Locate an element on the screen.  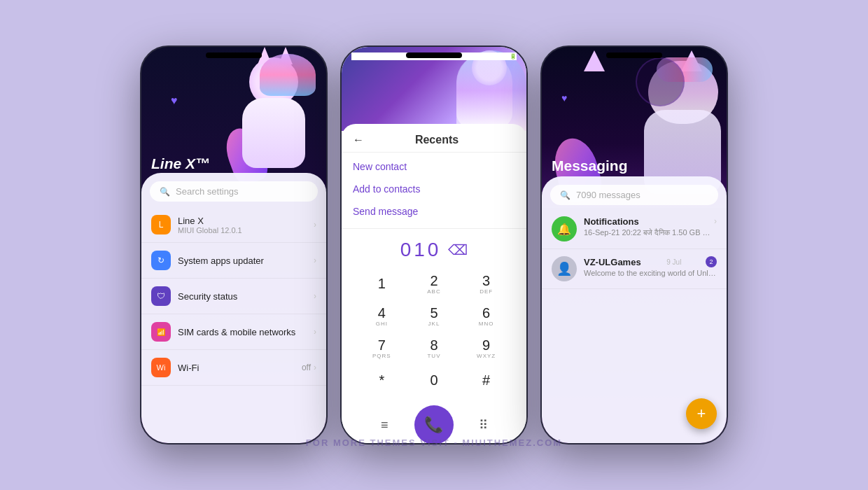
notifications-arrow: › is located at coordinates (715, 221).